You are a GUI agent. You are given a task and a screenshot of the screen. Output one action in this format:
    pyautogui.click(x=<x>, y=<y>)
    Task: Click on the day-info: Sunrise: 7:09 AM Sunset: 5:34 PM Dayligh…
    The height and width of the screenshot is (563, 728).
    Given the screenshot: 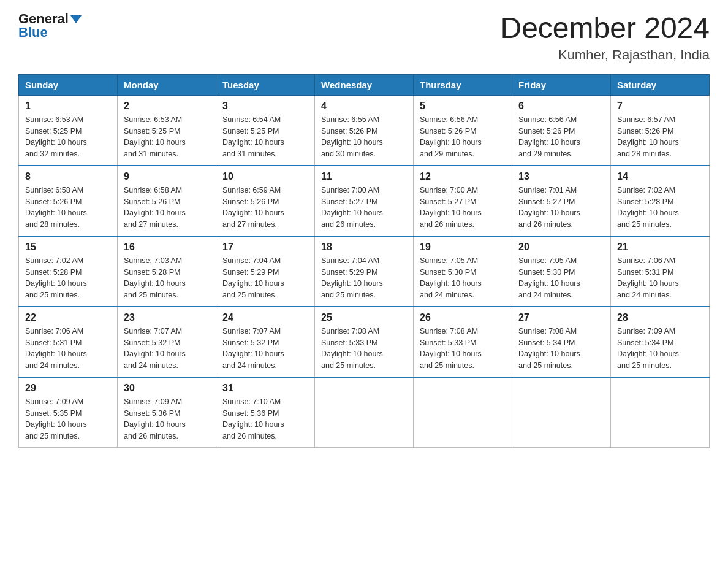 What is the action you would take?
    pyautogui.click(x=660, y=348)
    